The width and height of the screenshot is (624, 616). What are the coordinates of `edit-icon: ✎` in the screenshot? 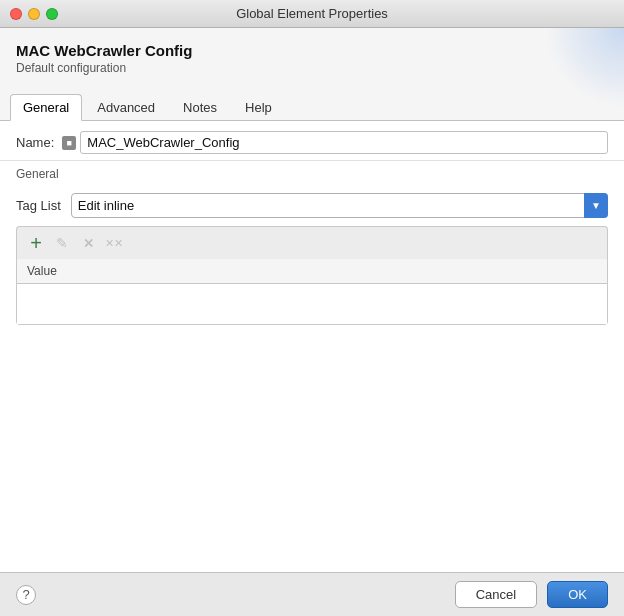 It's located at (62, 243).